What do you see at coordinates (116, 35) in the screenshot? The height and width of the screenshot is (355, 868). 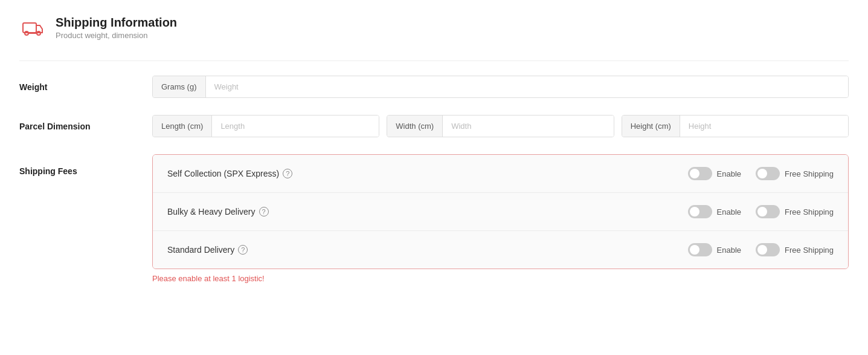 I see `page-subtitle: Product weight, dimension` at bounding box center [116, 35].